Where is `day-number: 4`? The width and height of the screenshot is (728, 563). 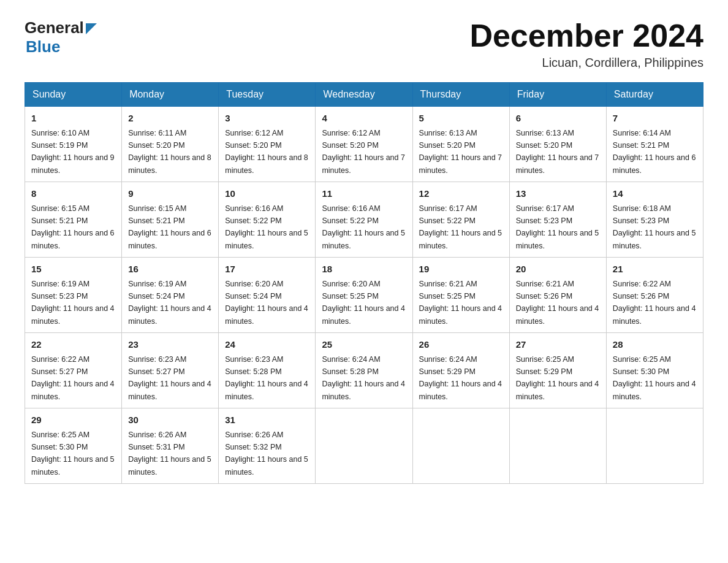 day-number: 4 is located at coordinates (364, 119).